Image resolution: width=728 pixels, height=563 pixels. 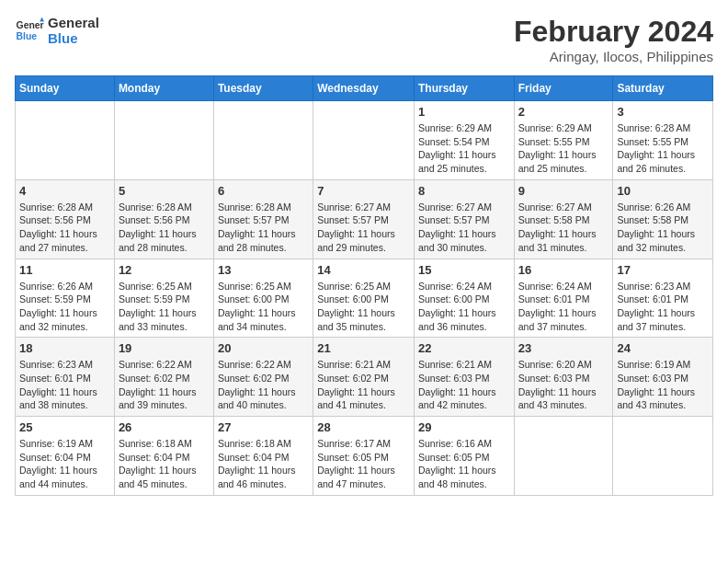 What do you see at coordinates (65, 298) in the screenshot?
I see `day-cell: 11Sunrise: 6:26 AMSunset: 5:59 PMDayligh…` at bounding box center [65, 298].